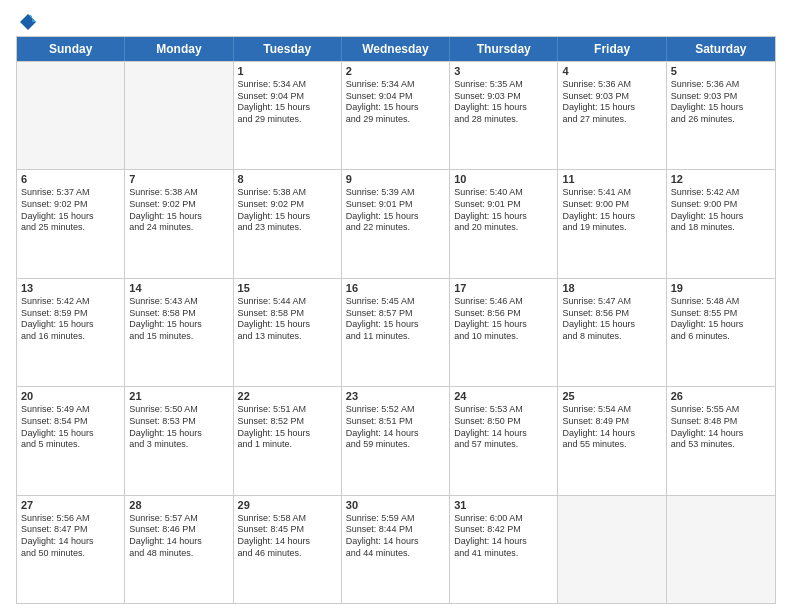 This screenshot has height=612, width=792. Describe the element at coordinates (396, 396) in the screenshot. I see `day-number: 23` at that location.